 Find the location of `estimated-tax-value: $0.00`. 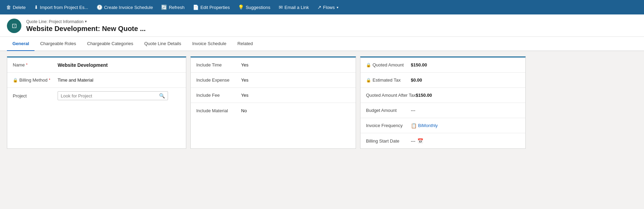

estimated-tax-value: $0.00 is located at coordinates (465, 80).